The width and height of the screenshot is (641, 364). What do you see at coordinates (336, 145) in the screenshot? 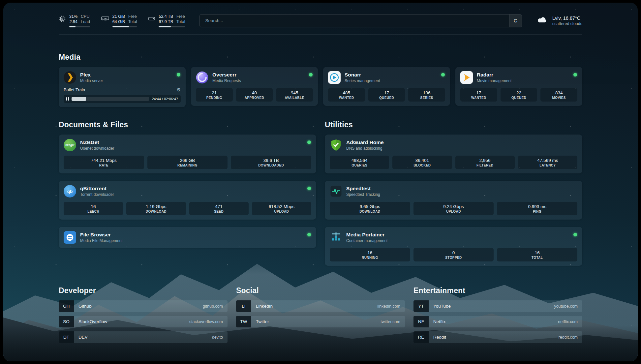
I see `adguard-icon` at bounding box center [336, 145].